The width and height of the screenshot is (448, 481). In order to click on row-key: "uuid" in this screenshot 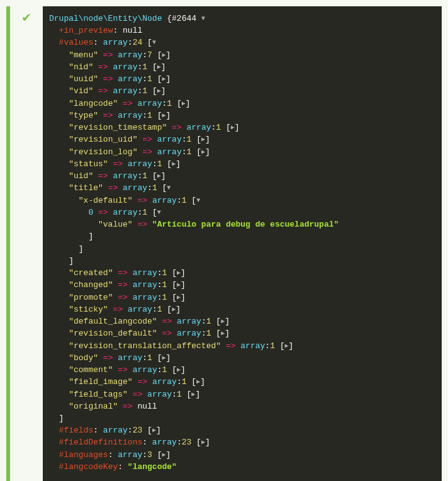, I will do `click(83, 79)`.